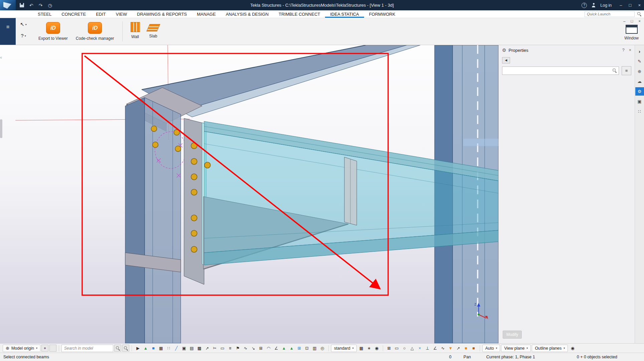 Image resolution: width=644 pixels, height=361 pixels. Describe the element at coordinates (632, 21) in the screenshot. I see `view-restore-button: □` at that location.